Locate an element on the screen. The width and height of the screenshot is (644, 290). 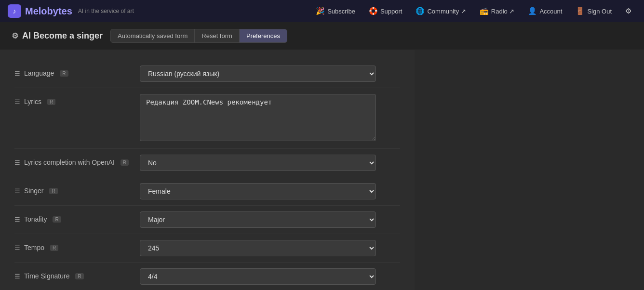
language-row: ☰ Language R Russian (русский язык) Engl… is located at coordinates (207, 74).